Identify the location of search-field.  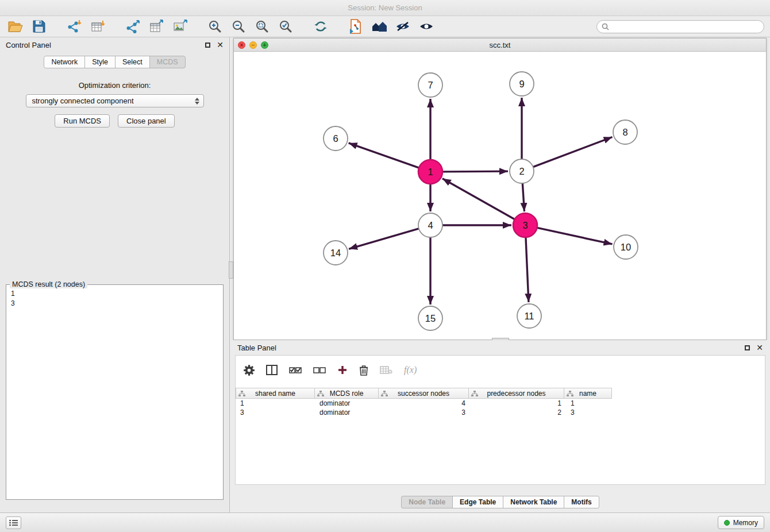
(680, 26).